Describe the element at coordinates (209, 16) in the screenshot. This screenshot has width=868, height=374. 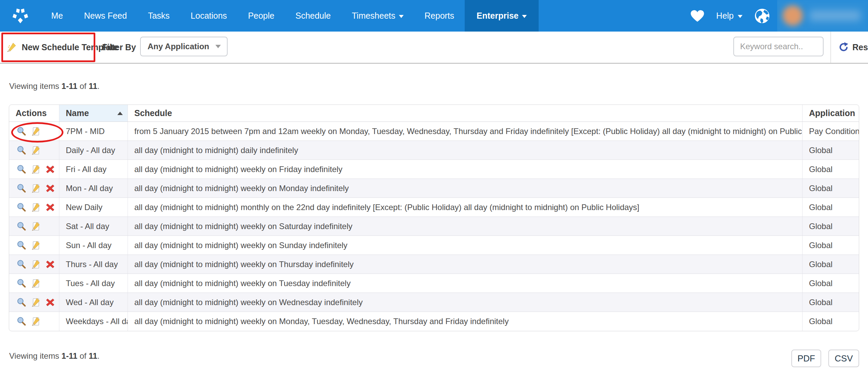
I see `nav-item-label: Locations` at that location.